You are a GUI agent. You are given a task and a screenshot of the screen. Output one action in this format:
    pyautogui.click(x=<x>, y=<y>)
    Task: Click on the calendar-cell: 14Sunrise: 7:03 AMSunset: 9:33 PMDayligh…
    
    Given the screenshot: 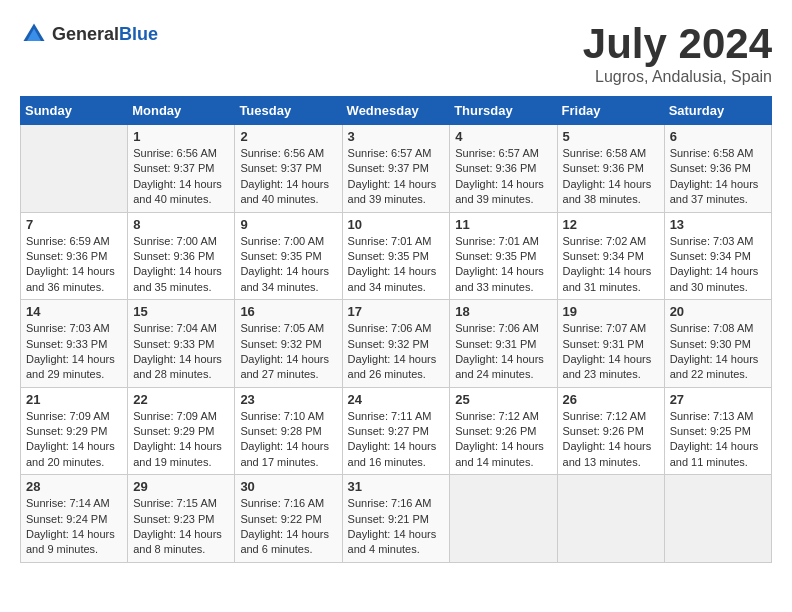 What is the action you would take?
    pyautogui.click(x=74, y=344)
    